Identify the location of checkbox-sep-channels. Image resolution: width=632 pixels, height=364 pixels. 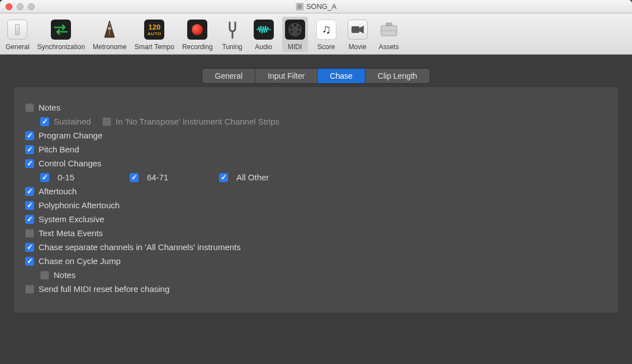
(30, 247).